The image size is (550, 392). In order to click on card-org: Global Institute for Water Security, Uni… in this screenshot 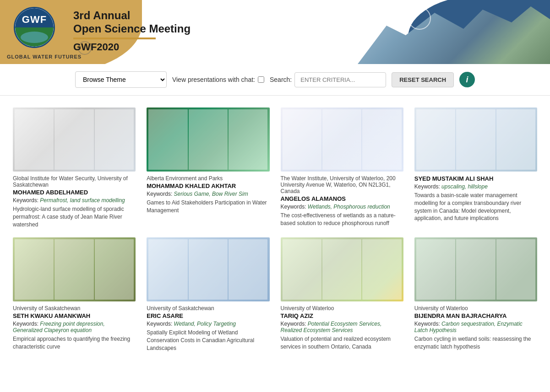, I will do `click(74, 182)`.